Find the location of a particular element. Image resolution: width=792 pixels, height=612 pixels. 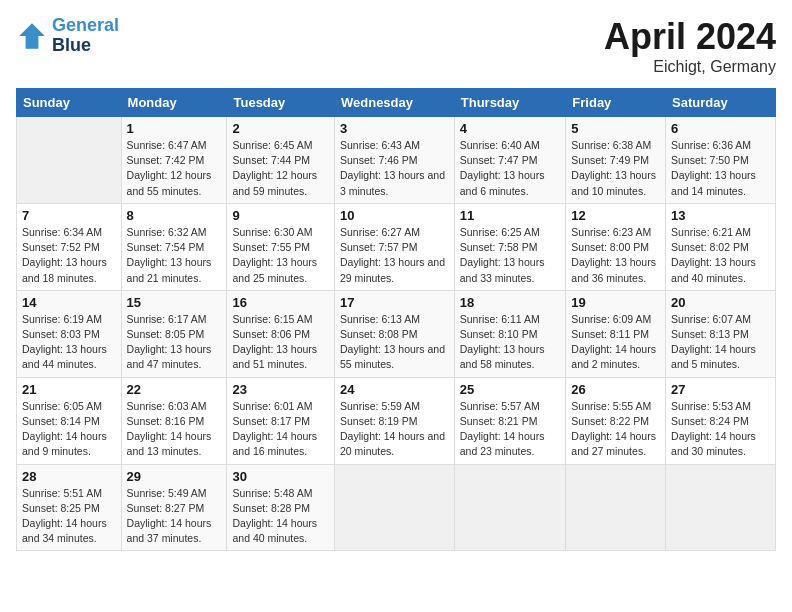

calendar-cell: 18Sunrise: 6:11 AMSunset: 8:10 PMDayligh… is located at coordinates (510, 334).